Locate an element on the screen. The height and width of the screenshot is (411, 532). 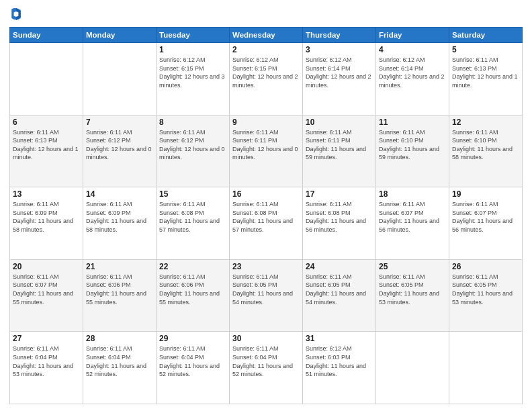
day-number: 1 is located at coordinates (193, 50).